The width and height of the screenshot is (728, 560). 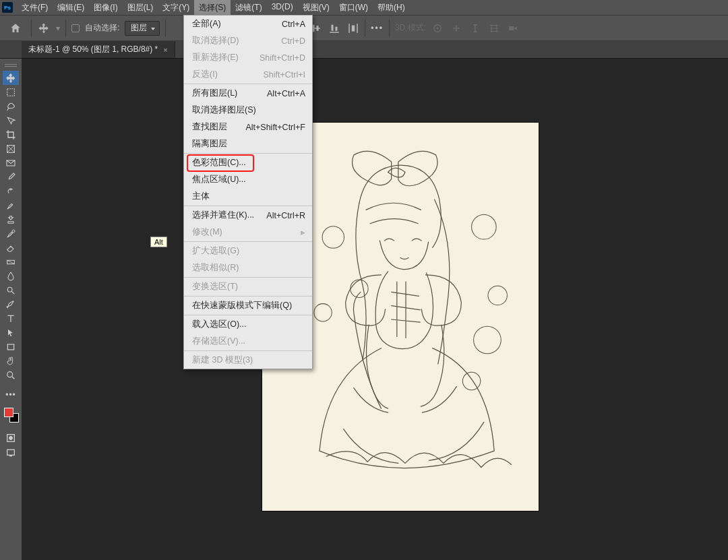 What do you see at coordinates (248, 74) in the screenshot?
I see `menu-item: 反选(I)Shift+Ctrl+I` at bounding box center [248, 74].